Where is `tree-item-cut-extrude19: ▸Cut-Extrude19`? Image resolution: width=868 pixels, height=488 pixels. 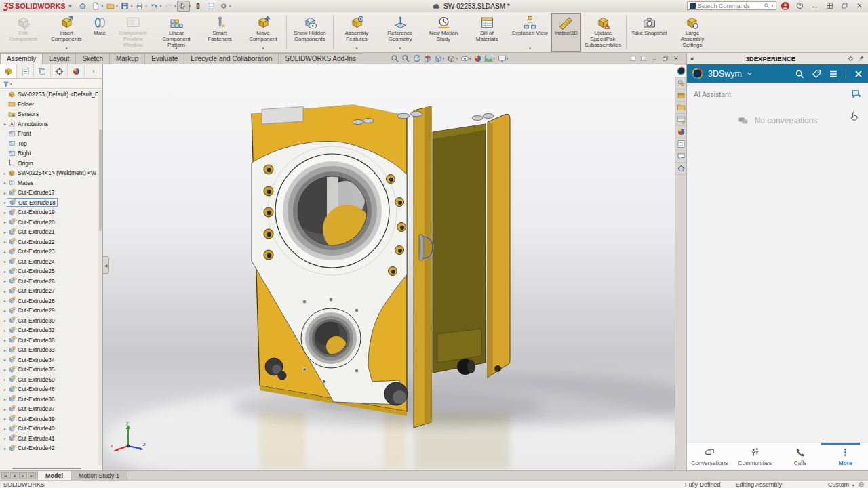 tree-item-cut-extrude19: ▸Cut-Extrude19 is located at coordinates (52, 213).